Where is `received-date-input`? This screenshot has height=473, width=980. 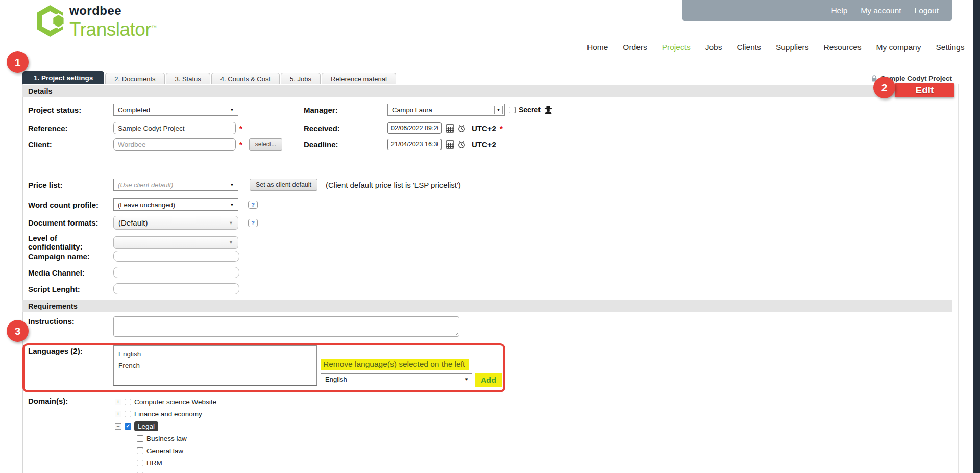 received-date-input is located at coordinates (414, 128).